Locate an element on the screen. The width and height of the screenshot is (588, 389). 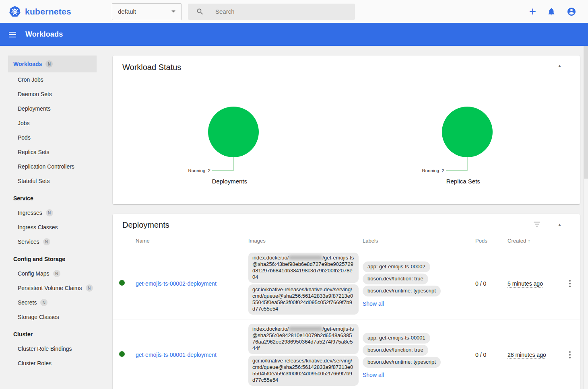
topbar-actions: + is located at coordinates (553, 12).